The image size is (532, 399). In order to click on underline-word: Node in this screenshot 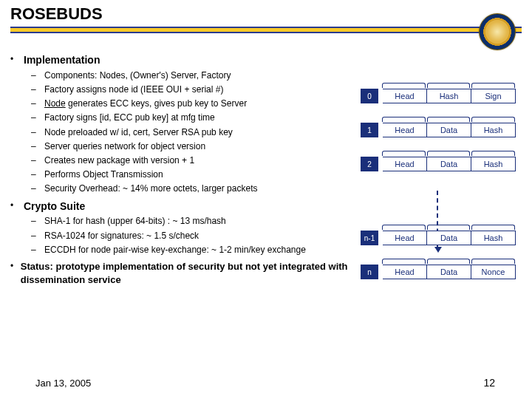, I will do `click(55, 103)`.